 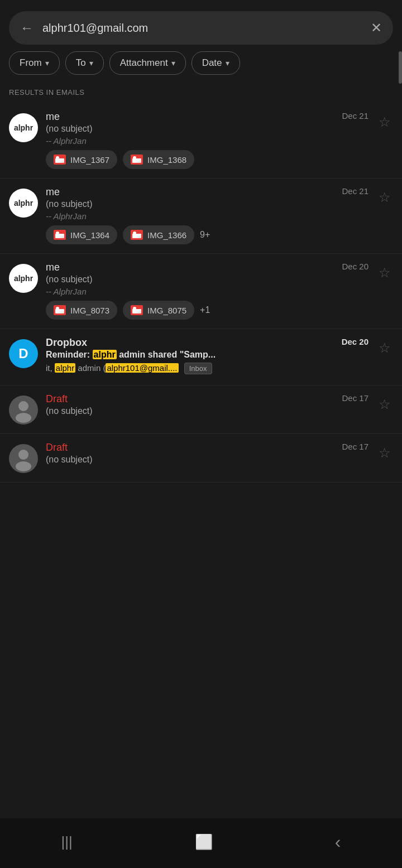 What do you see at coordinates (207, 411) in the screenshot?
I see `email-subject-5: (no subject)` at bounding box center [207, 411].